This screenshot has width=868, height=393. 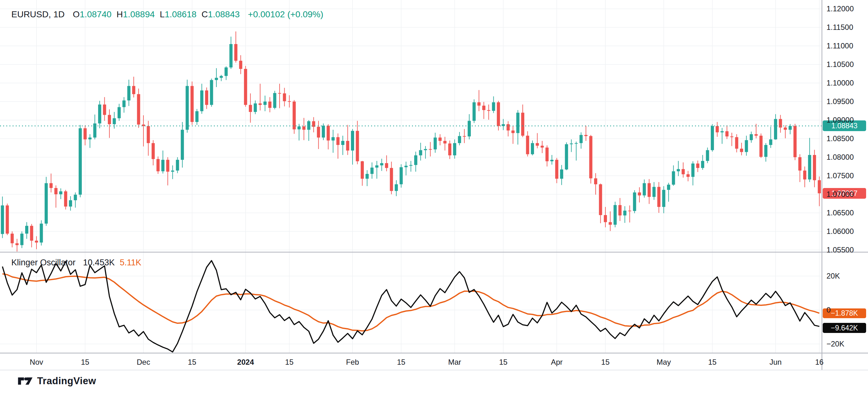 What do you see at coordinates (840, 139) in the screenshot?
I see `price-axis-label: 1.08500` at bounding box center [840, 139].